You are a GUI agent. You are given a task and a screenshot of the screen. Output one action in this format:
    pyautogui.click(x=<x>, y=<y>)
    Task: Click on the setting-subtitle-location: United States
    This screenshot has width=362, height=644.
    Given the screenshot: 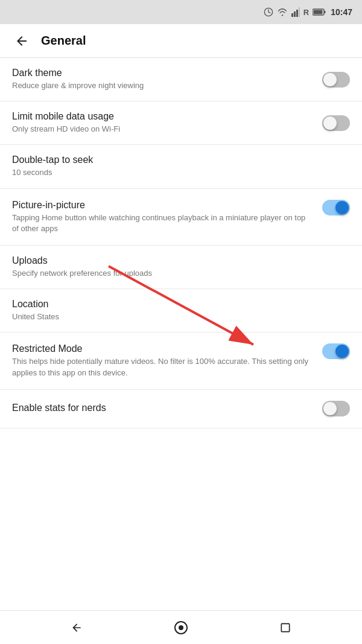 What is the action you would take?
    pyautogui.click(x=176, y=317)
    